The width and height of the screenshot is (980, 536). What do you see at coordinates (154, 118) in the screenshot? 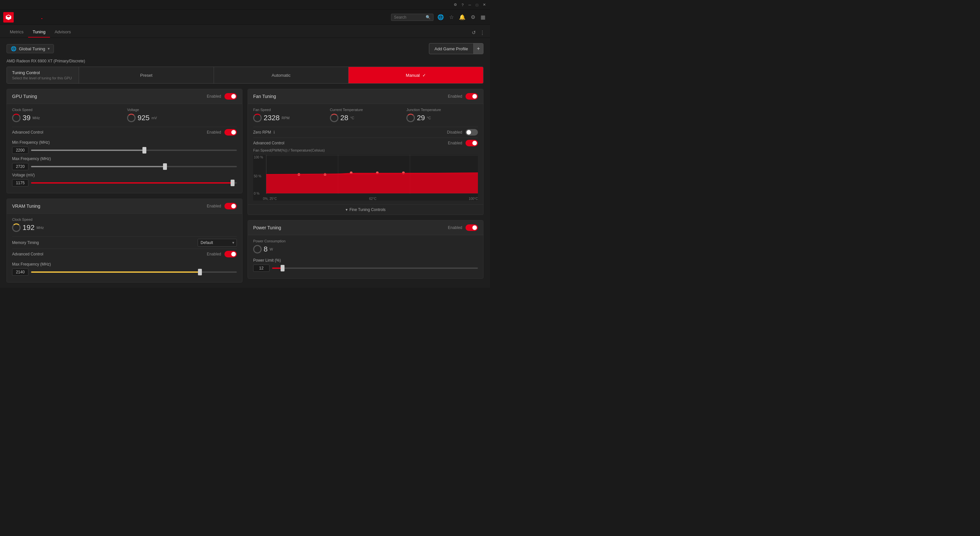
I see `voltage-unit: mV` at bounding box center [154, 118].